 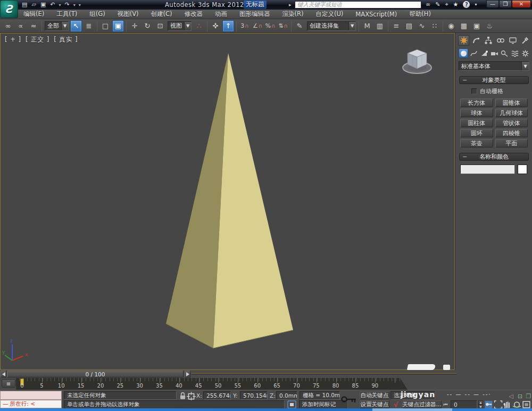 I want to click on category-lights-icon, so click(x=484, y=53).